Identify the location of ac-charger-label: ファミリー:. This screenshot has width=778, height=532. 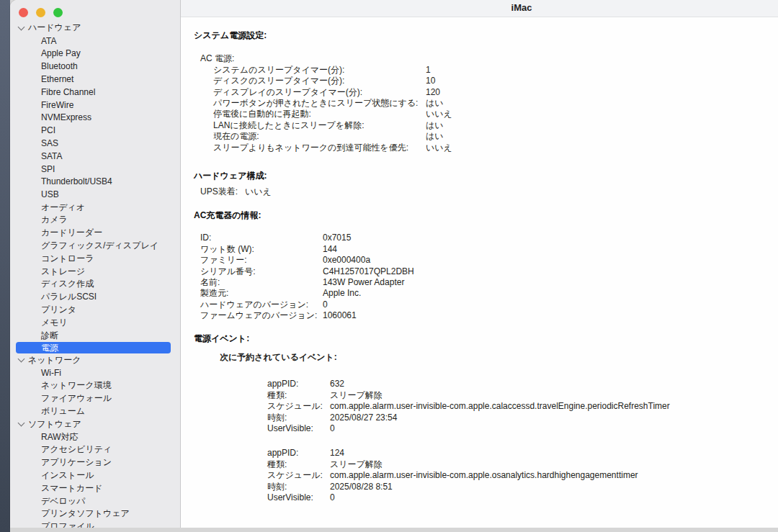
(261, 261).